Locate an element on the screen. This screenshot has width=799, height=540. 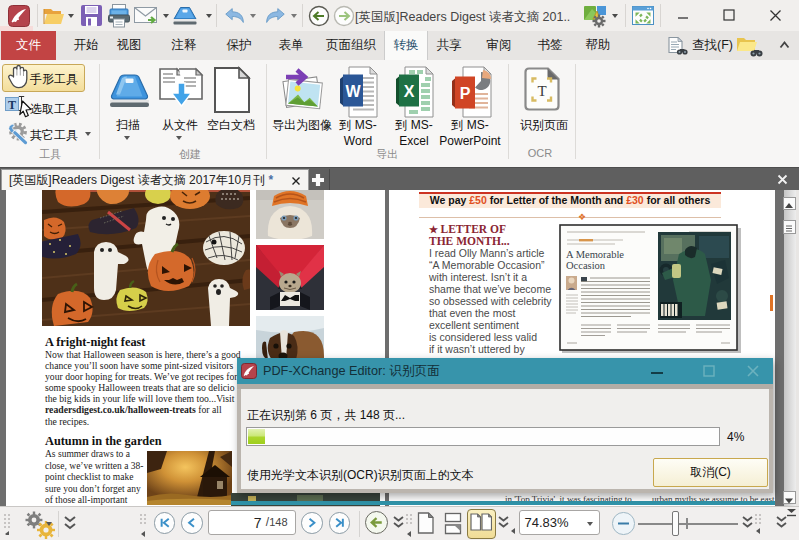
svg-text: Occasion is located at coordinates (586, 266).